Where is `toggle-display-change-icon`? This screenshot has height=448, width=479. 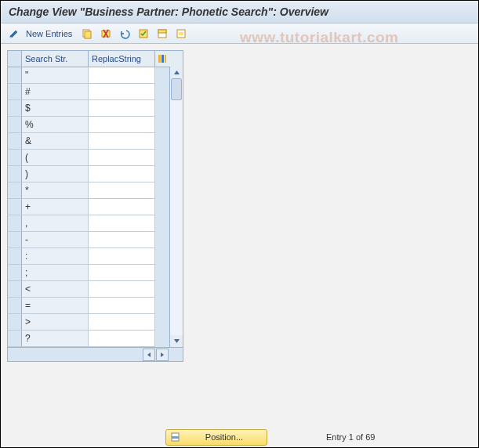
toggle-display-change-icon is located at coordinates (14, 34).